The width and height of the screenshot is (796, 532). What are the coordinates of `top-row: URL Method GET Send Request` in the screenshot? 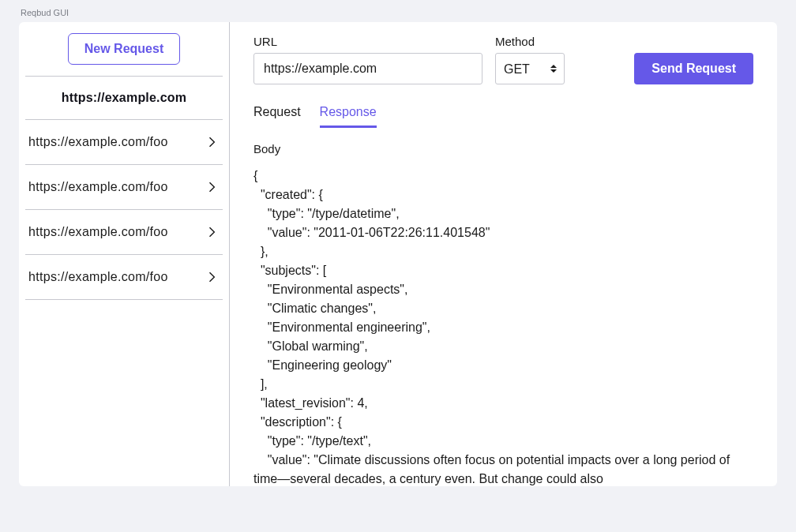 It's located at (504, 60).